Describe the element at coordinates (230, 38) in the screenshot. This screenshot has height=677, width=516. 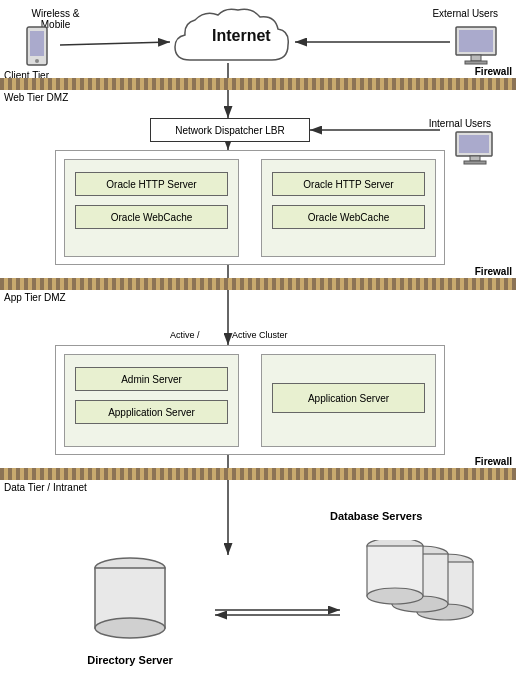
I see `internet-cloud: Internet` at that location.